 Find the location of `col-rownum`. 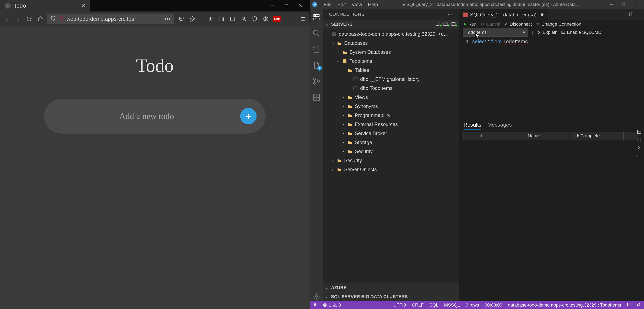

col-rownum is located at coordinates (470, 136).